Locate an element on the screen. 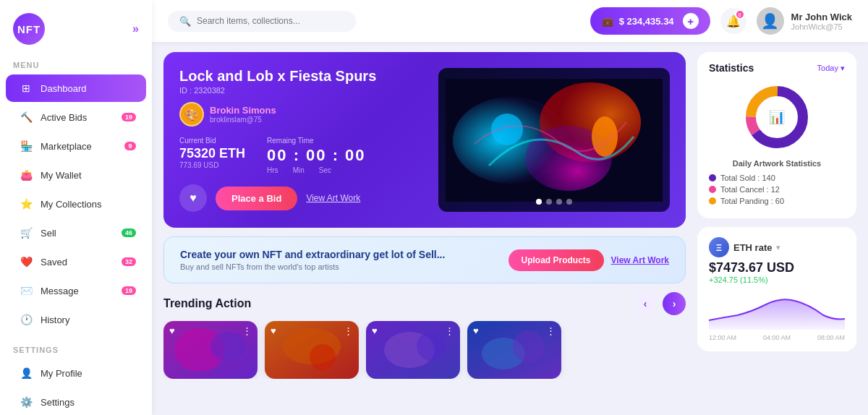 The image size is (868, 415). legend-label-sold: Total Sold : 140 is located at coordinates (748, 178).